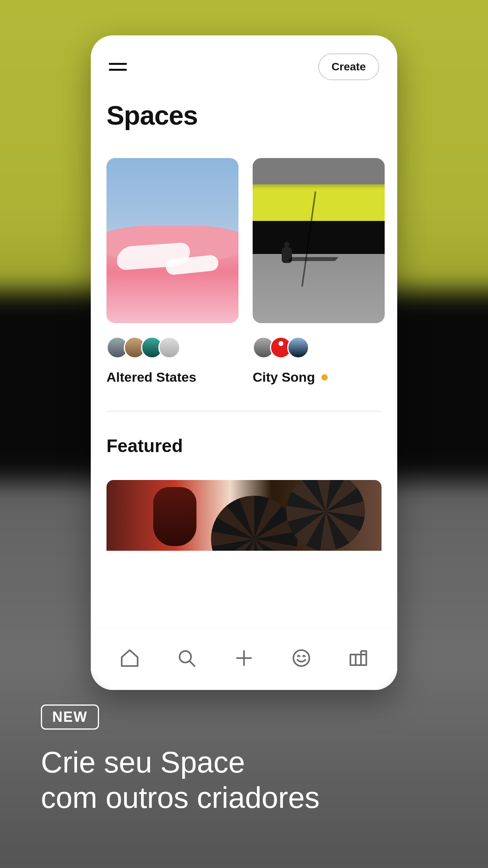  Describe the element at coordinates (172, 271) in the screenshot. I see `space-card-altered-states: Altered States` at that location.